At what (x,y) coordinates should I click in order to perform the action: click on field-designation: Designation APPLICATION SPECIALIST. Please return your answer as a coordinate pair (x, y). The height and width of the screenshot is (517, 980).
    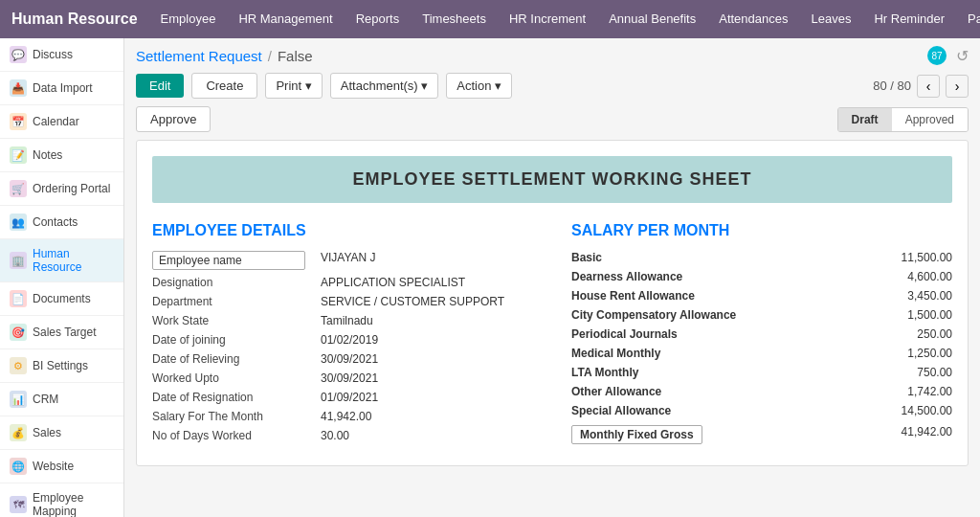
    Looking at the image, I should click on (343, 282).